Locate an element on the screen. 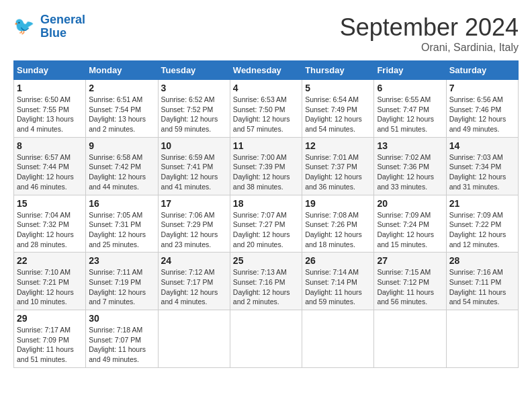 This screenshot has height=411, width=532. calendar-cell: 6Sunrise: 6:55 AMSunset: 7:47 PMDaylight… is located at coordinates (410, 109).